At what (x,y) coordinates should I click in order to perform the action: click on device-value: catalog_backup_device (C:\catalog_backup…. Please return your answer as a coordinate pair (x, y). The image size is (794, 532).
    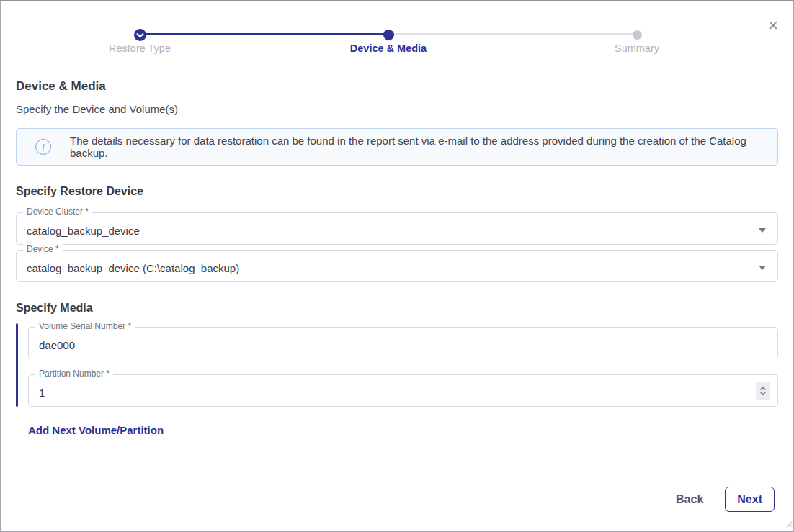
    Looking at the image, I should click on (133, 268).